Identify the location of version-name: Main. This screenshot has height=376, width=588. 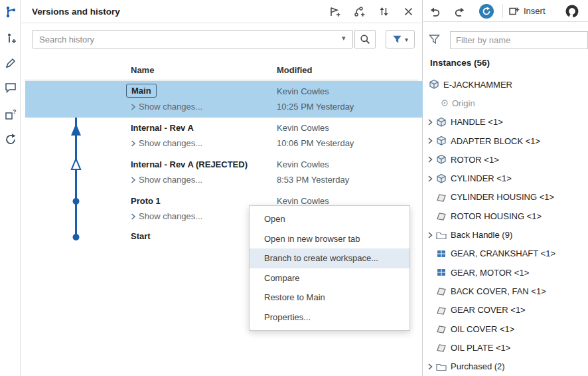
(141, 90).